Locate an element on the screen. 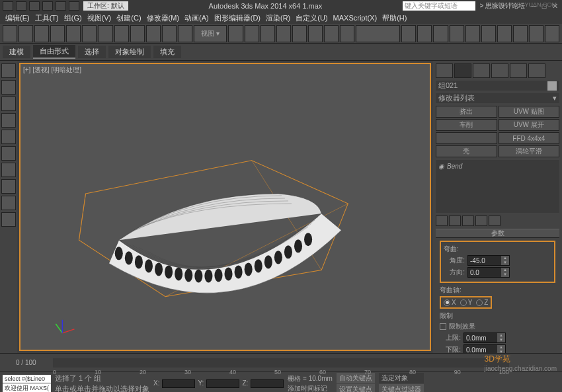  qat-redo-icon is located at coordinates (74, 6).